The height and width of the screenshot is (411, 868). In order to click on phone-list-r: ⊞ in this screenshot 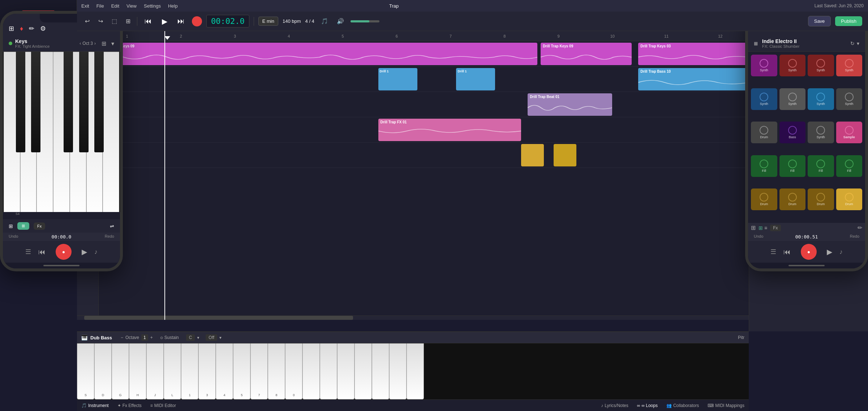, I will do `click(753, 228)`.